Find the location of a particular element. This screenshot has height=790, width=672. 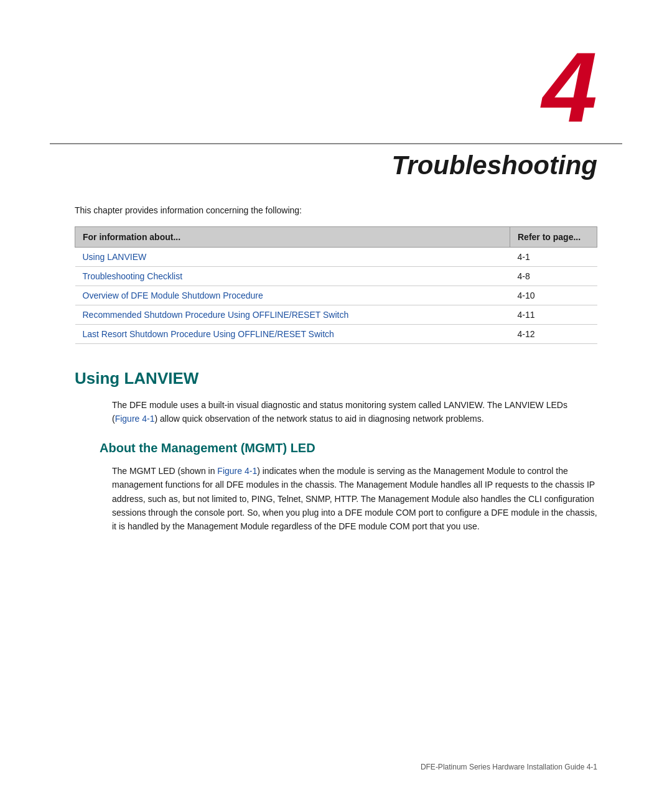

subsection-heading-mgmt: About the Management (MGMT) LED is located at coordinates (336, 448).